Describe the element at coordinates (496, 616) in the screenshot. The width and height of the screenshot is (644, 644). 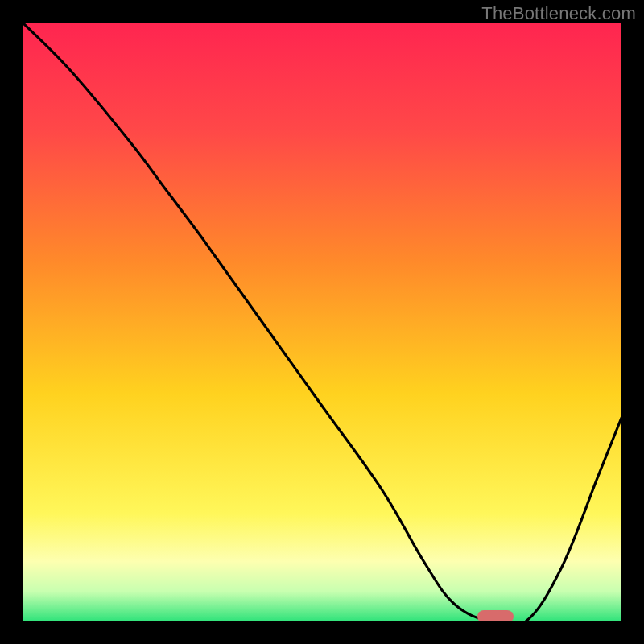
I see `optimal-marker` at that location.